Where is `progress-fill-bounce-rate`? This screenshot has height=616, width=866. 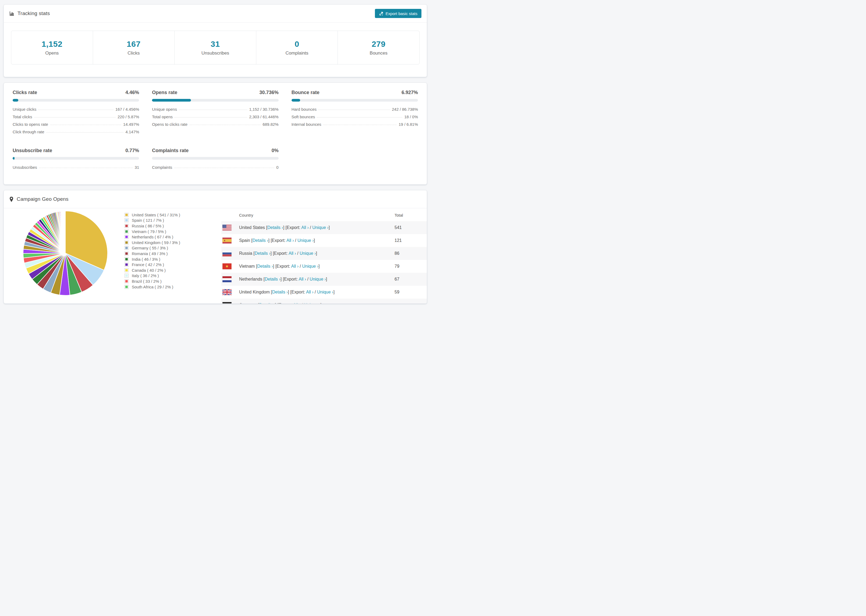
progress-fill-bounce-rate is located at coordinates (296, 100).